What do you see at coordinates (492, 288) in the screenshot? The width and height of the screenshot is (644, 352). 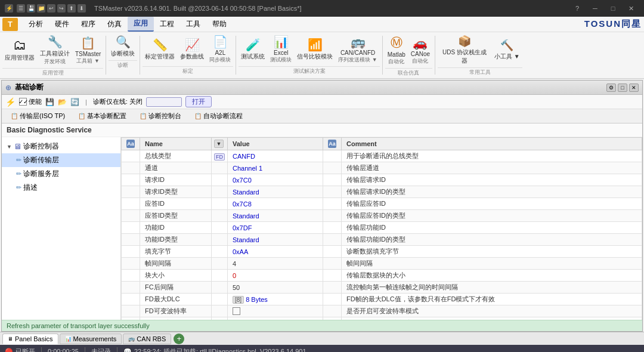 I see `row-comment-cell: 流控帧向第一帧连续帧之间的时间间隔` at bounding box center [492, 288].